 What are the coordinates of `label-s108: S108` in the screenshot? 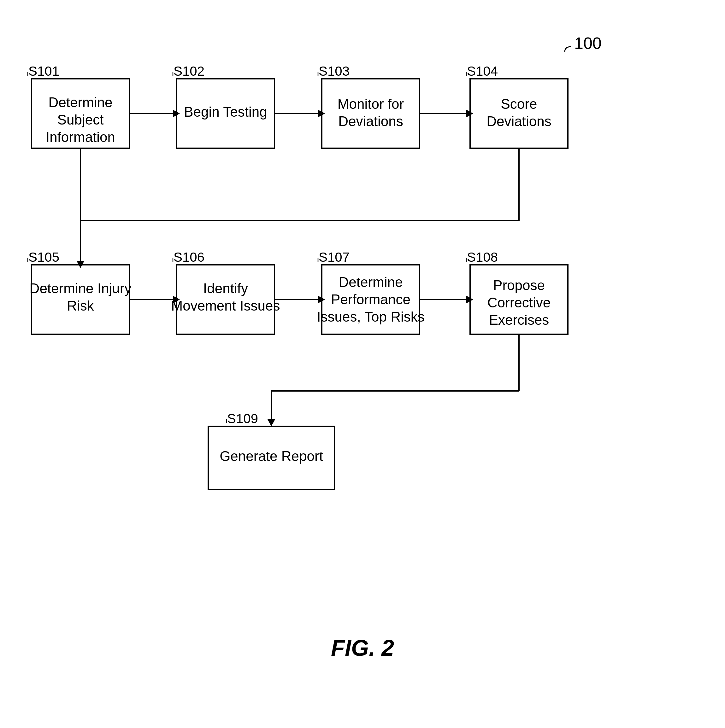 It's located at (482, 257).